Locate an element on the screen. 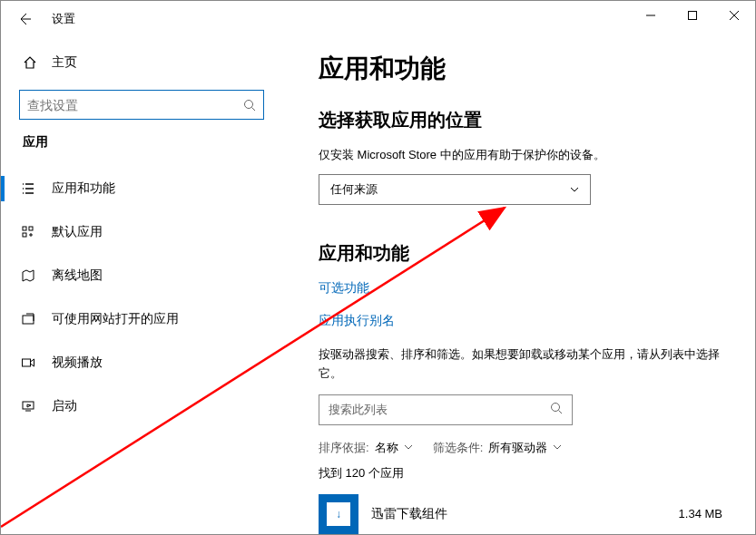 The image size is (756, 535). caption-buttons is located at coordinates (692, 15).